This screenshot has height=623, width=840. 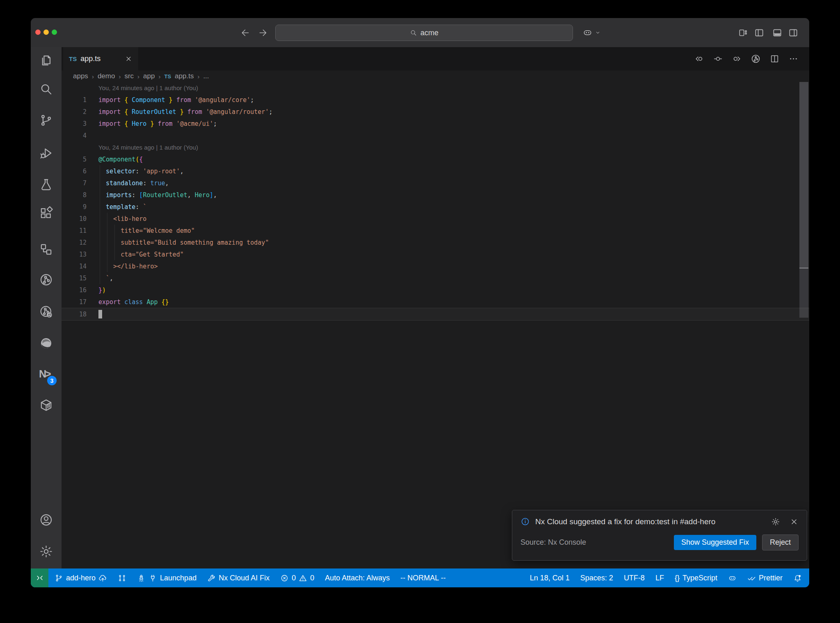 I want to click on gitlens-compare-item, so click(x=122, y=578).